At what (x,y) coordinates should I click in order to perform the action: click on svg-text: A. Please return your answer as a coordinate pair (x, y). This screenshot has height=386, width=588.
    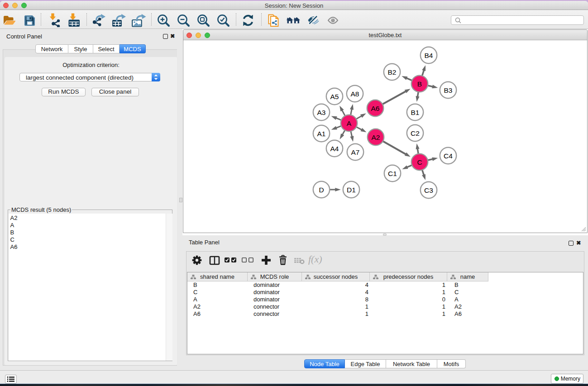
    Looking at the image, I should click on (349, 123).